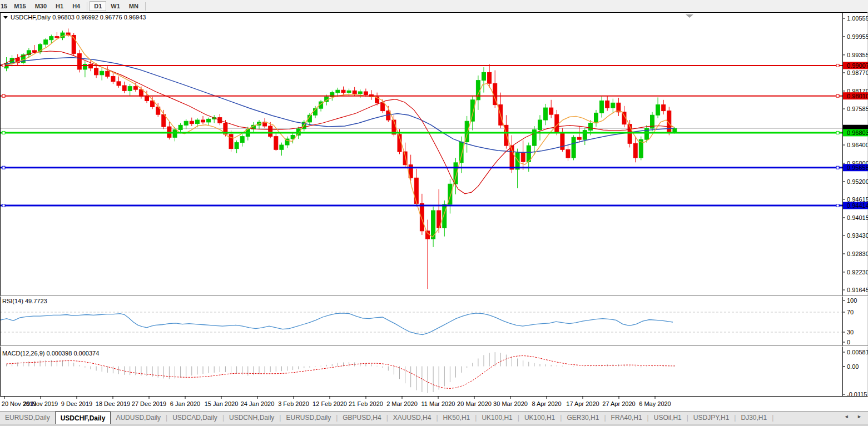  I want to click on price-badge-0.94414: 0.94414, so click(855, 206).